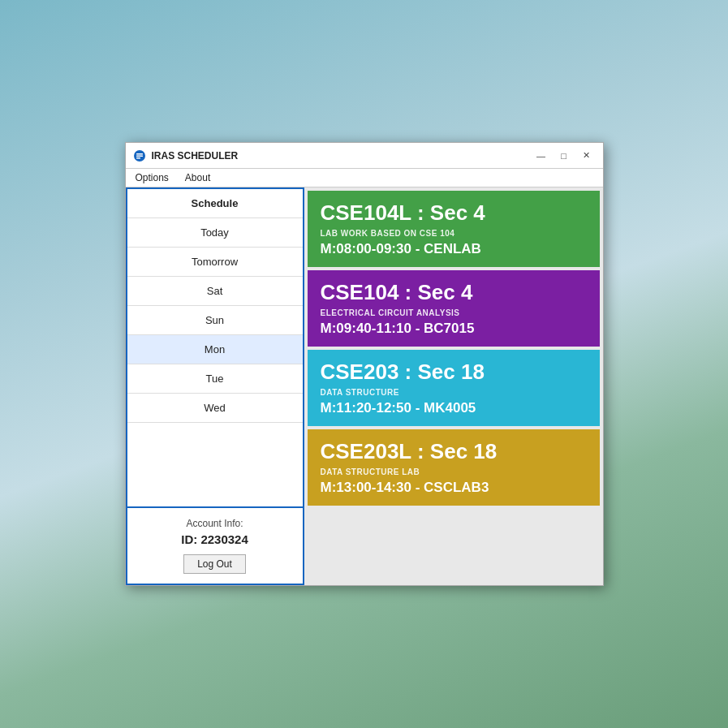  I want to click on account-section: Account Info: ID: 2230324 Log Out, so click(215, 545).